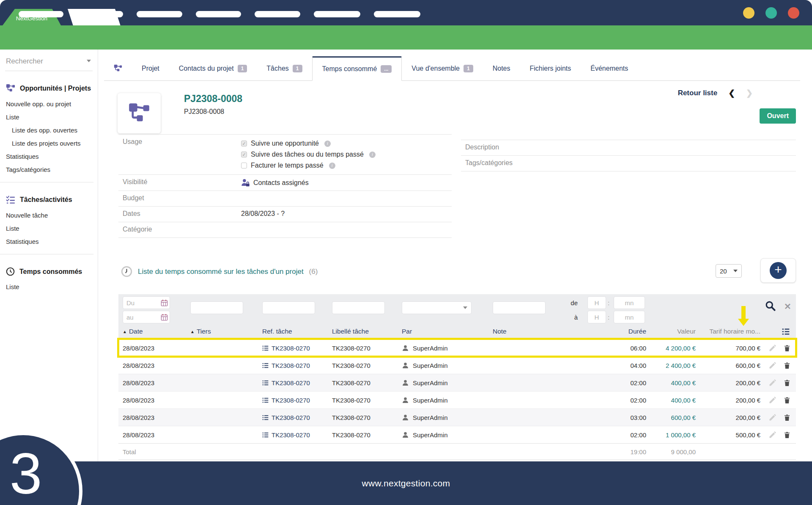 The width and height of the screenshot is (812, 505). Describe the element at coordinates (597, 317) in the screenshot. I see `filter-hour-to-input` at that location.